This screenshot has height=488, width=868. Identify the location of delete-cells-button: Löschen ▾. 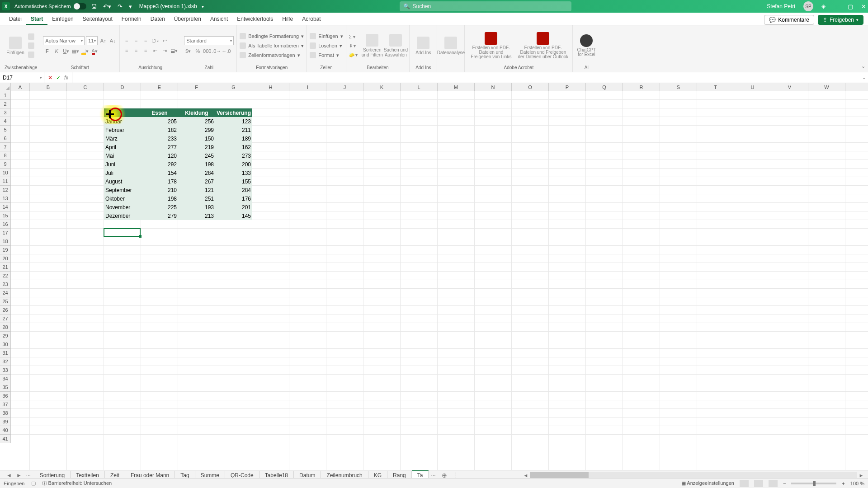
(326, 46).